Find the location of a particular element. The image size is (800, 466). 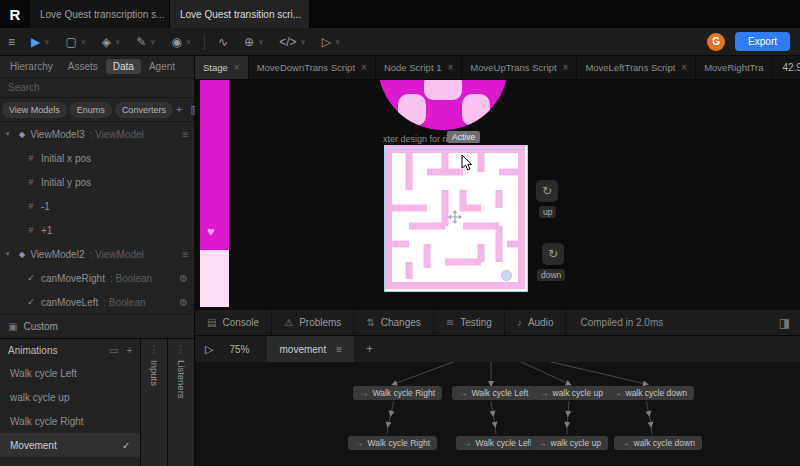

tab-changes: ⇅ Changes is located at coordinates (394, 322).